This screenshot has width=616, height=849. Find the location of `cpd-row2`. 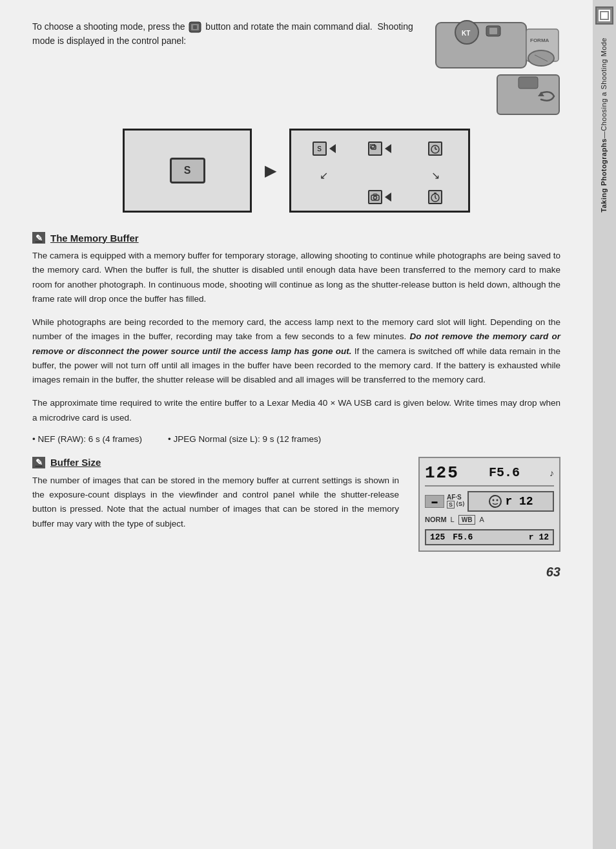

cpd-row2 is located at coordinates (380, 197).